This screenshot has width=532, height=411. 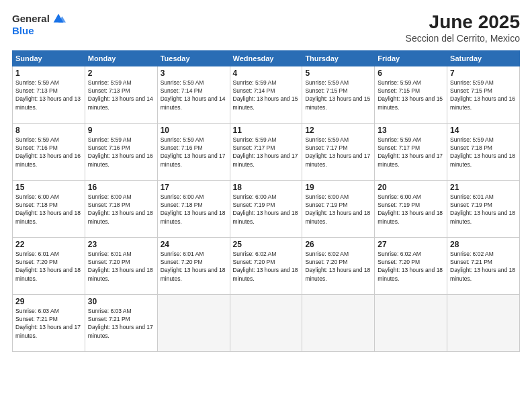 What do you see at coordinates (121, 302) in the screenshot?
I see `day-number: 30` at bounding box center [121, 302].